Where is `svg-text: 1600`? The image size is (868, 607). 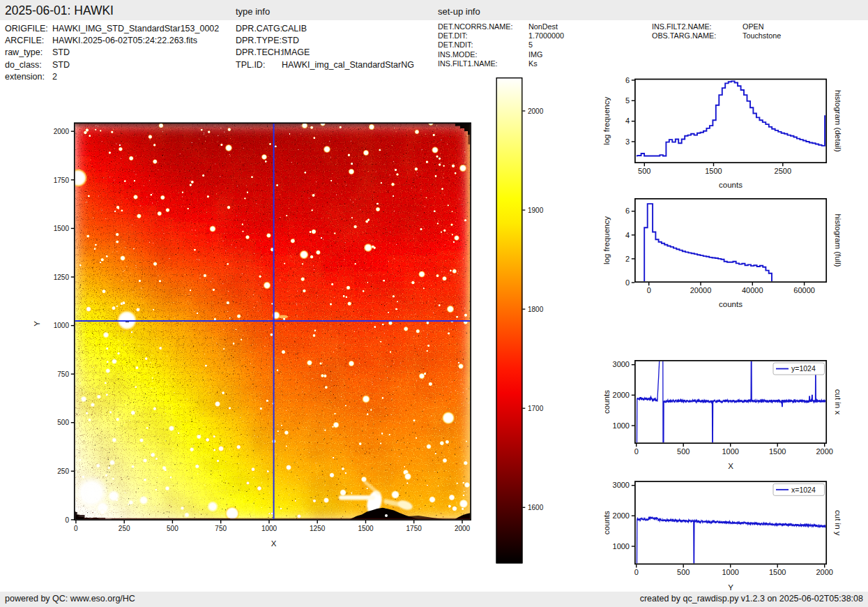
svg-text: 1600 is located at coordinates (535, 508).